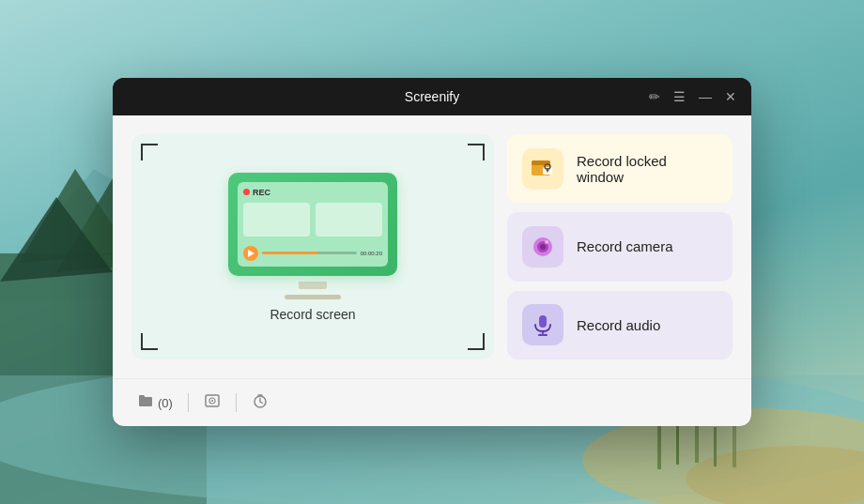 This screenshot has height=504, width=864. What do you see at coordinates (655, 97) in the screenshot?
I see `edit-icon: ✏` at bounding box center [655, 97].